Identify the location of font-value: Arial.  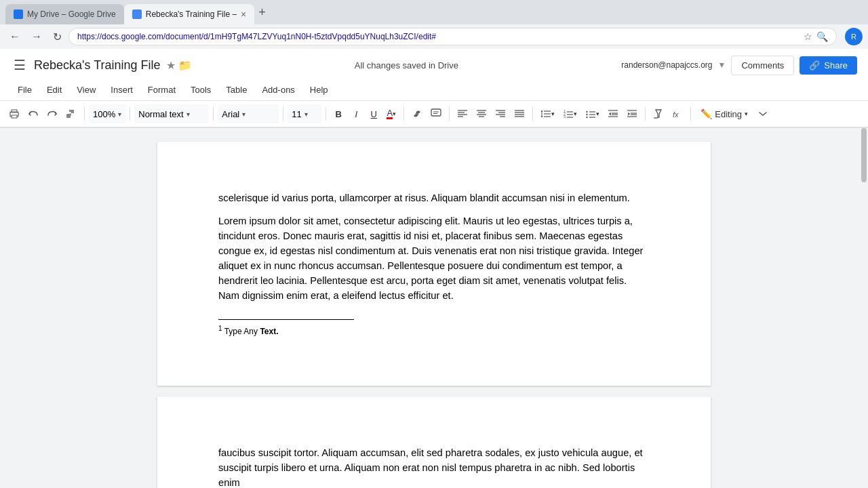
(231, 114).